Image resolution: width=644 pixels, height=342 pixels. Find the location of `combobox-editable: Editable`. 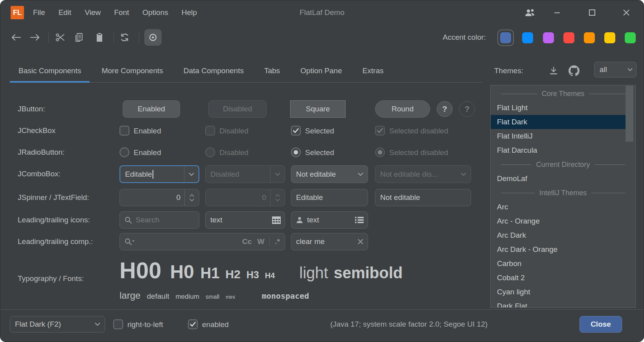

combobox-editable: Editable is located at coordinates (160, 174).